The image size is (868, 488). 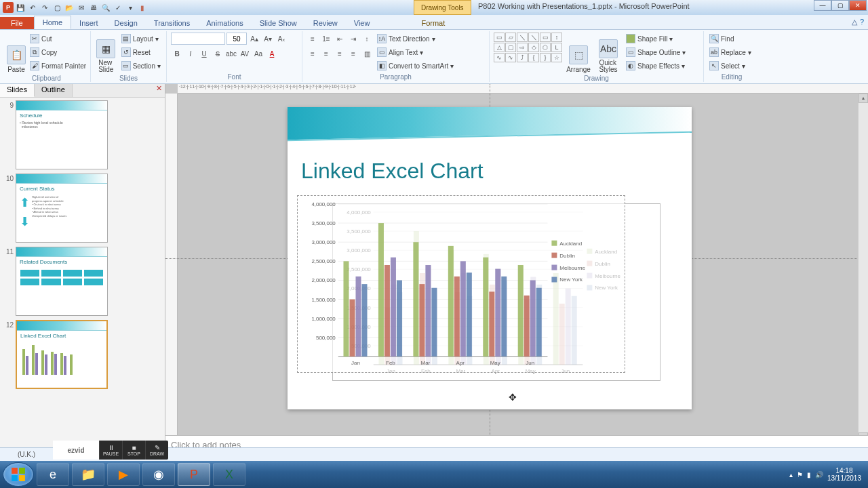 What do you see at coordinates (353, 54) in the screenshot?
I see `justify-button: ≡` at bounding box center [353, 54].